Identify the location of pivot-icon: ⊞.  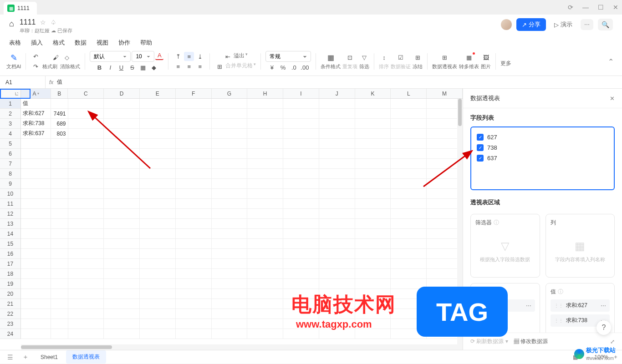
(445, 58).